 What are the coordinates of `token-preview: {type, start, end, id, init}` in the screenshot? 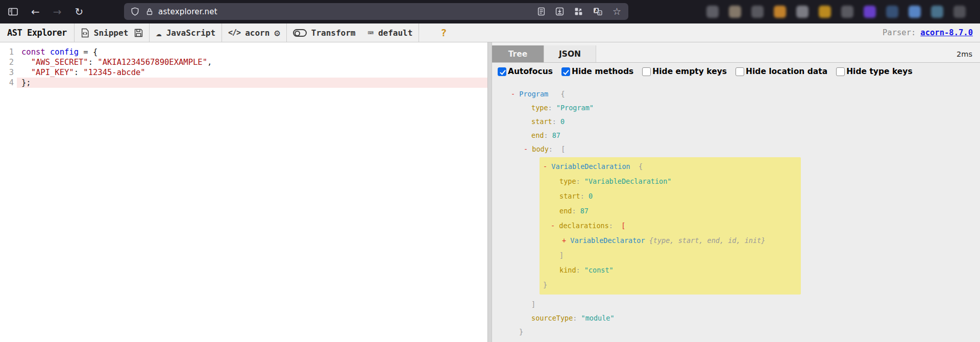 It's located at (707, 240).